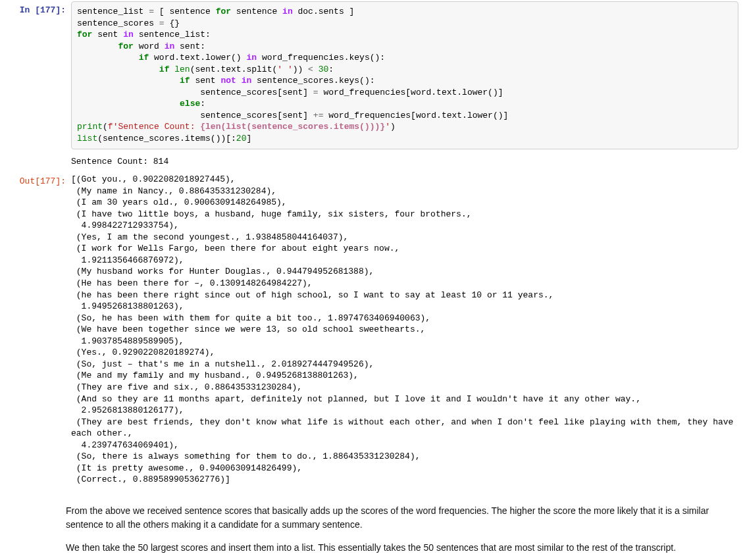 Image resolution: width=745 pixels, height=560 pixels. I want to click on in-prompt: In [177]:, so click(36, 75).